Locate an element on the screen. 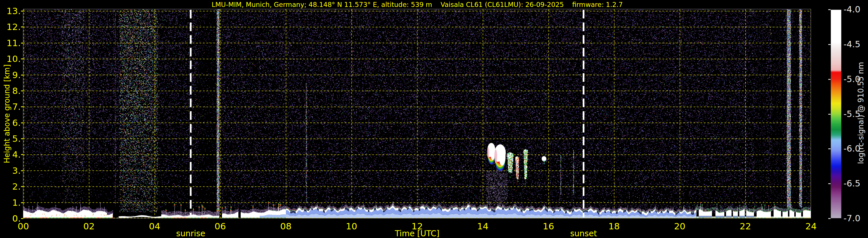  sunset-label: sunset is located at coordinates (584, 233).